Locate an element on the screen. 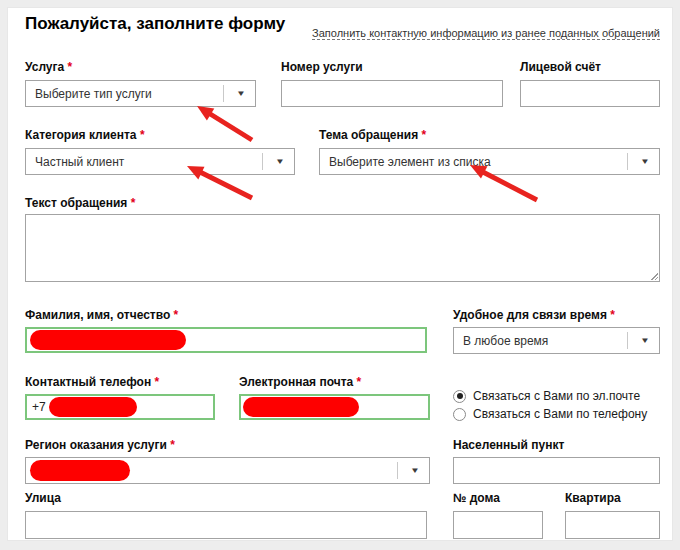  street-label: Улица is located at coordinates (43, 498).